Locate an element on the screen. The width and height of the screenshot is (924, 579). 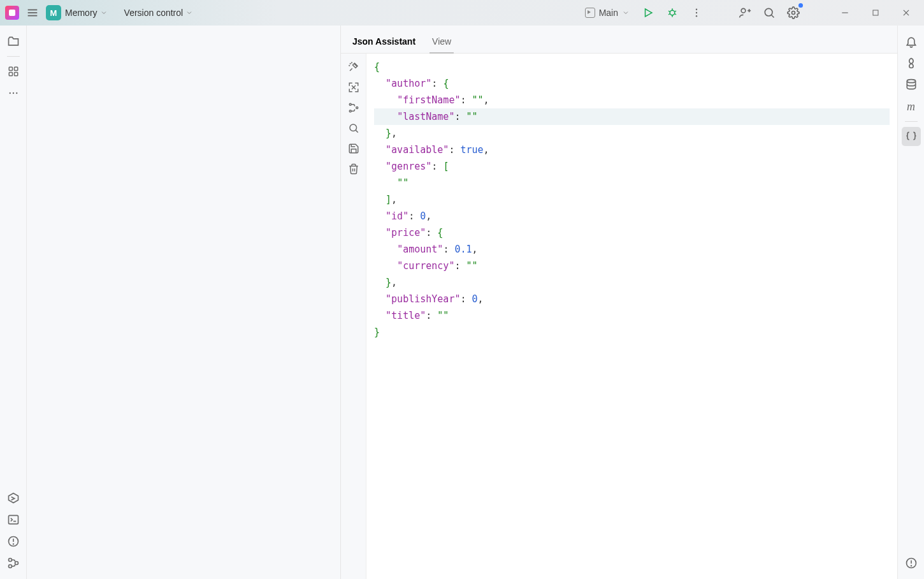
debug-button is located at coordinates (672, 13).